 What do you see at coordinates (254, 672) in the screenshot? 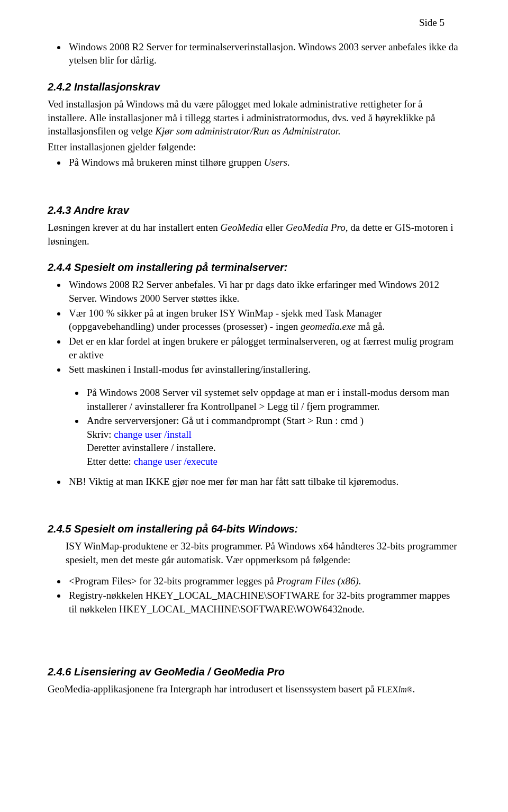
I see `heading-246: 2.4.6 Lisensiering av GeoMedia / GeoMedi…` at bounding box center [254, 672].